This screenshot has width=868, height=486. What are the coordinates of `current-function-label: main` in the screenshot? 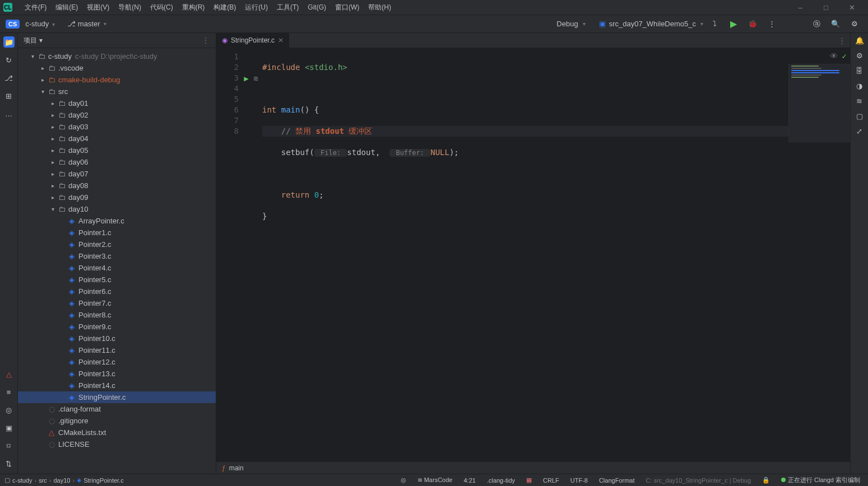 It's located at (236, 468).